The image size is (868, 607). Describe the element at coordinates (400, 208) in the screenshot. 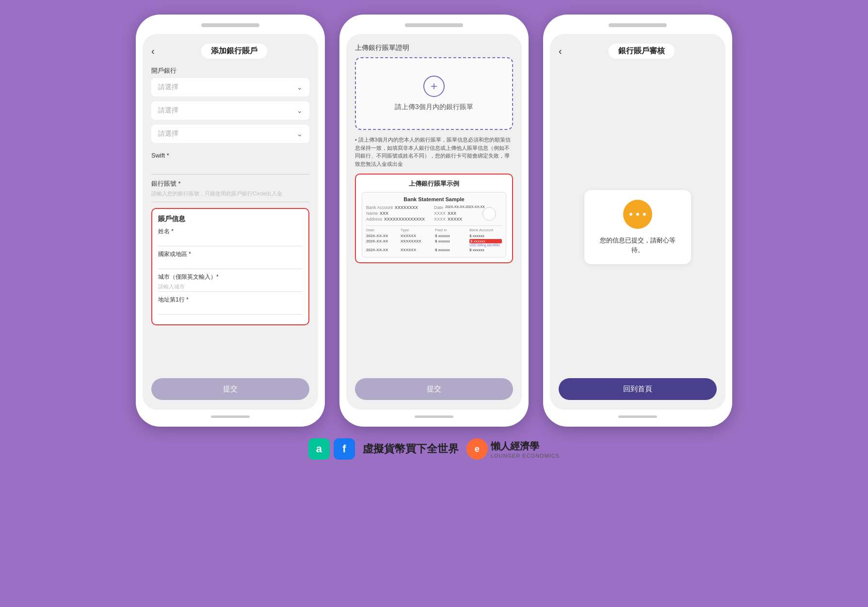

I see `sample-bank-account: Bank Account XXXXXXXX` at that location.